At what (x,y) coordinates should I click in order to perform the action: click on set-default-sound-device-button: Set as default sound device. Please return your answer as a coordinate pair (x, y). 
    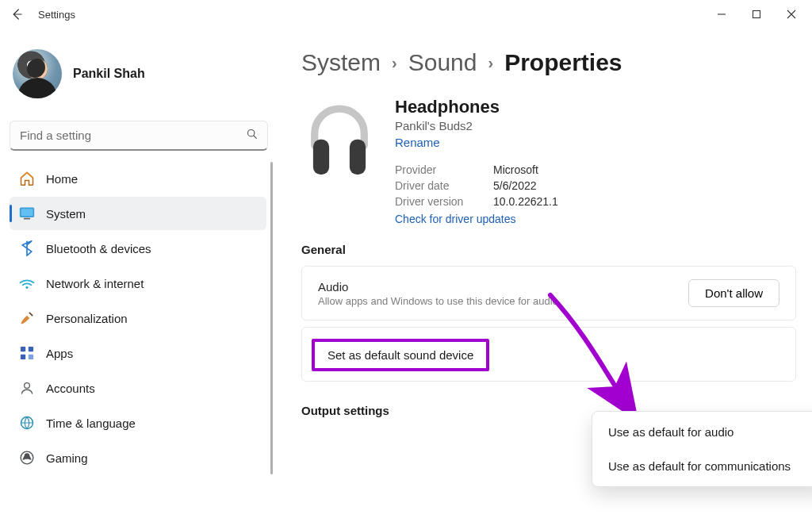
    Looking at the image, I should click on (400, 355).